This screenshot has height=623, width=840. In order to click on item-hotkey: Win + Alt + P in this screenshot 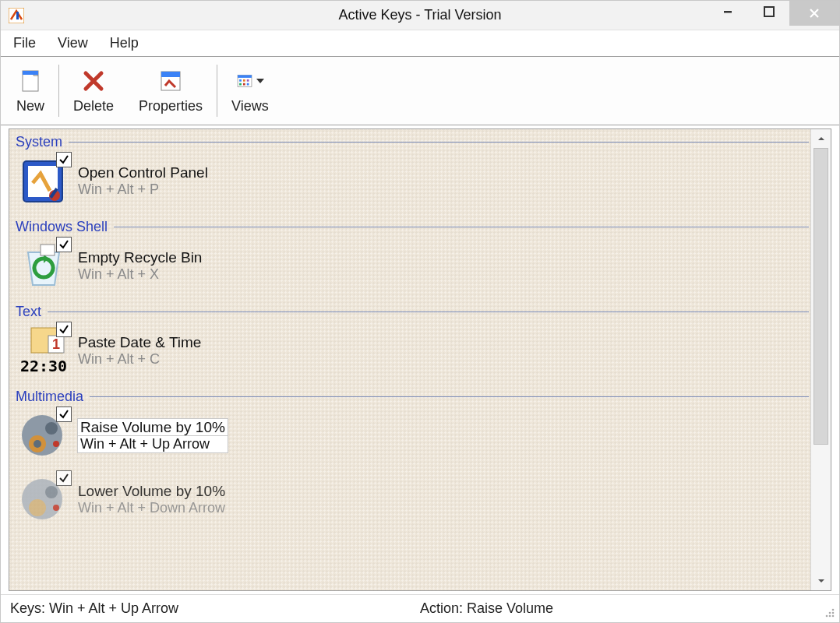, I will do `click(143, 190)`.